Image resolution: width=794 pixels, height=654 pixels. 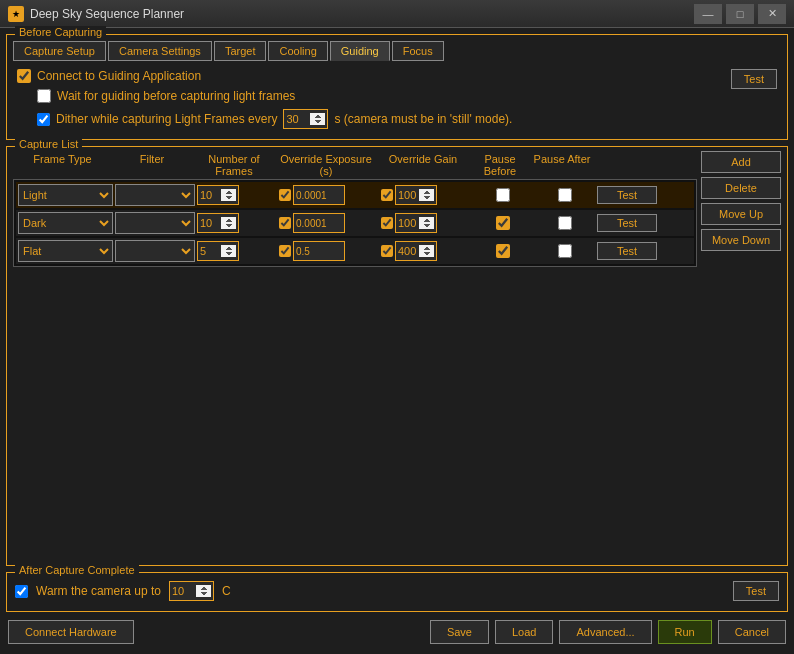 What do you see at coordinates (752, 632) in the screenshot?
I see `cancel-button: Cancel` at bounding box center [752, 632].